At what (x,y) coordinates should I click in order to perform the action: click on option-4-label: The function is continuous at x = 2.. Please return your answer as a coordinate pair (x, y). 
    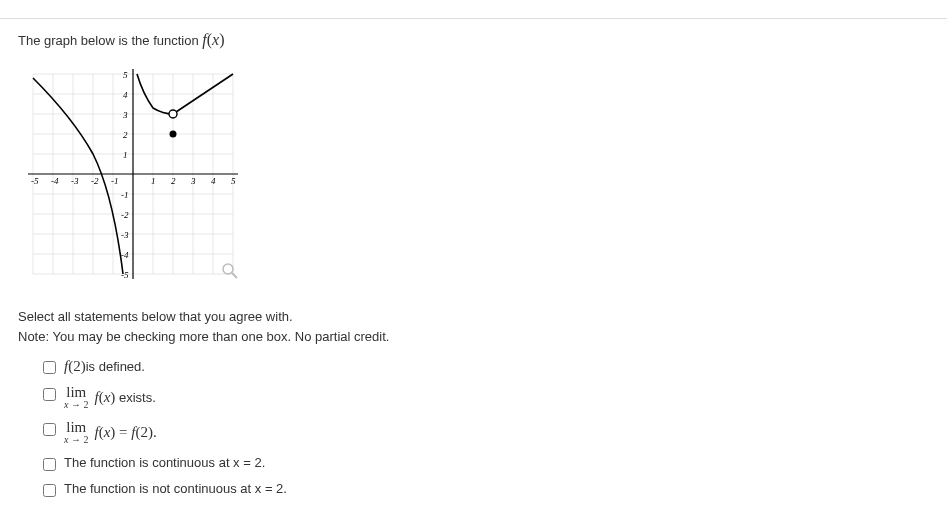
    Looking at the image, I should click on (164, 462).